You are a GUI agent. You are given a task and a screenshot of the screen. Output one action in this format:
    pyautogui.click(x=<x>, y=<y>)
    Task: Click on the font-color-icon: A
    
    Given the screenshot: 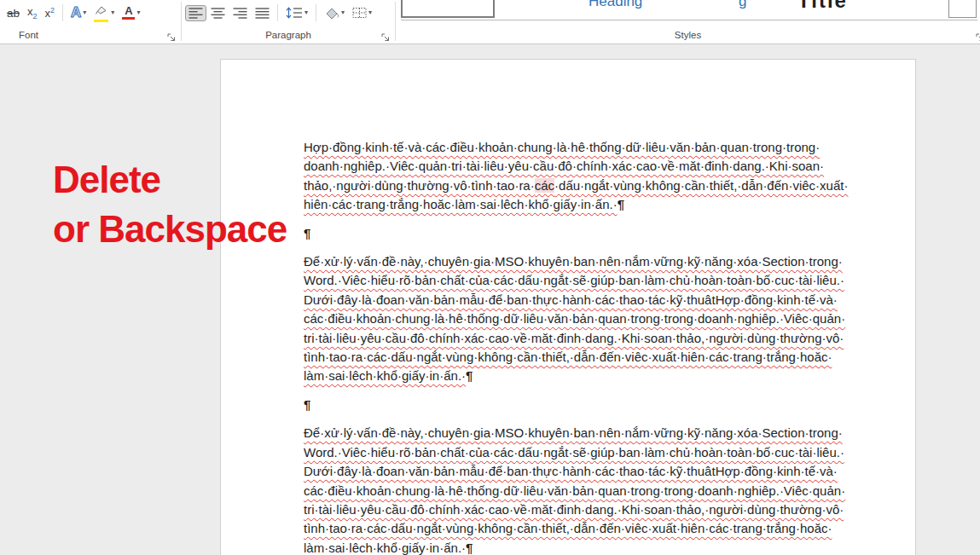 What is the action you would take?
    pyautogui.click(x=128, y=14)
    